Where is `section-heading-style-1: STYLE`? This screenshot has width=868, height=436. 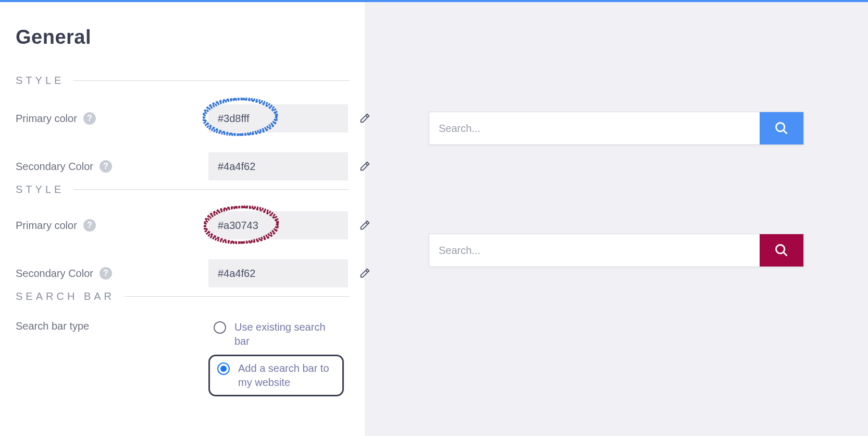 section-heading-style-1: STYLE is located at coordinates (182, 80).